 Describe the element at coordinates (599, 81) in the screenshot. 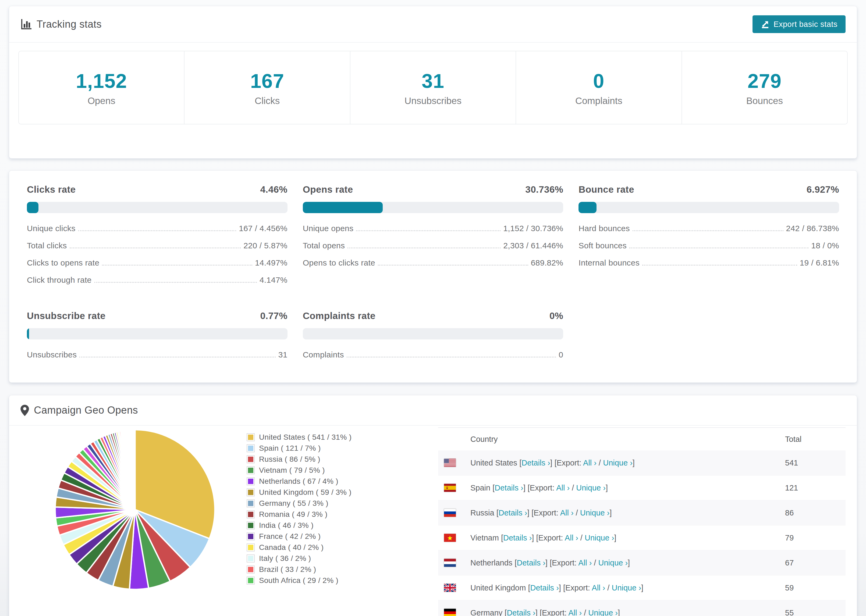

I see `stat-value: 0` at that location.